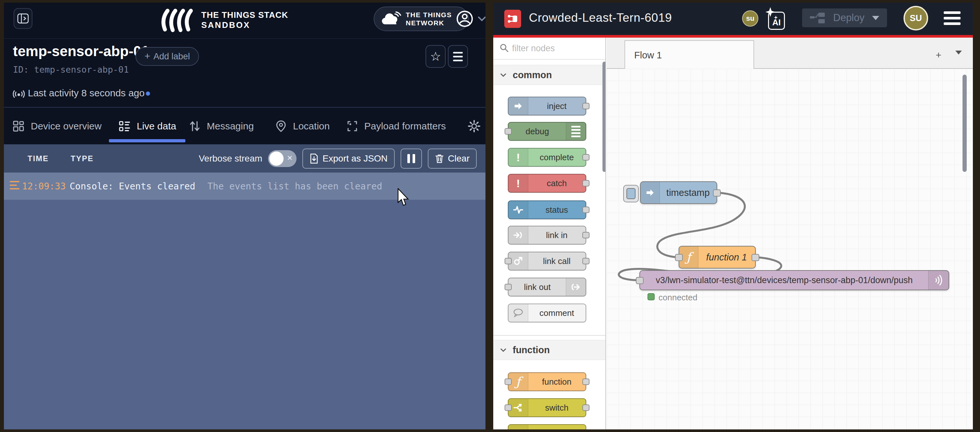  What do you see at coordinates (547, 131) in the screenshot?
I see `palette-node-debug: debug` at bounding box center [547, 131].